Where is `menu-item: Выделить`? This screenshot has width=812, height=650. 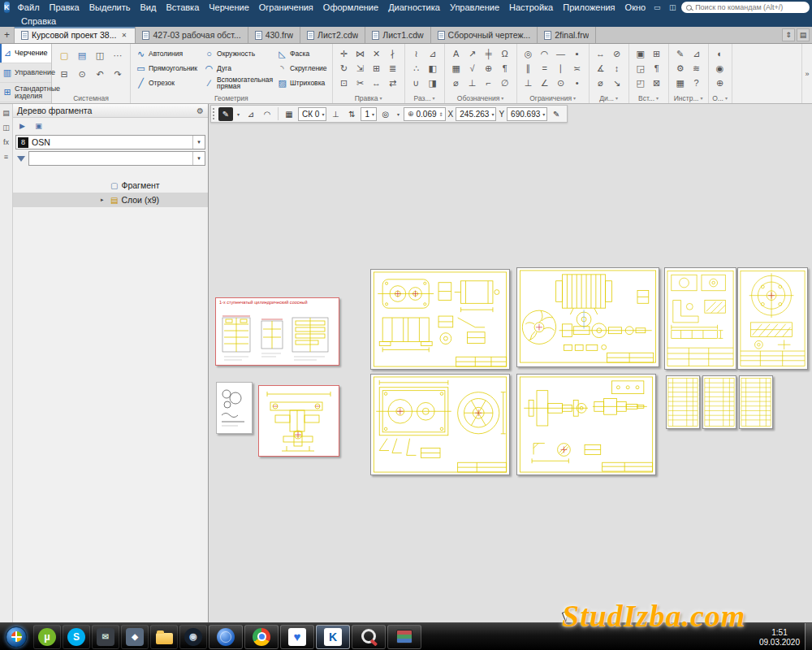
menu-item: Выделить is located at coordinates (110, 7).